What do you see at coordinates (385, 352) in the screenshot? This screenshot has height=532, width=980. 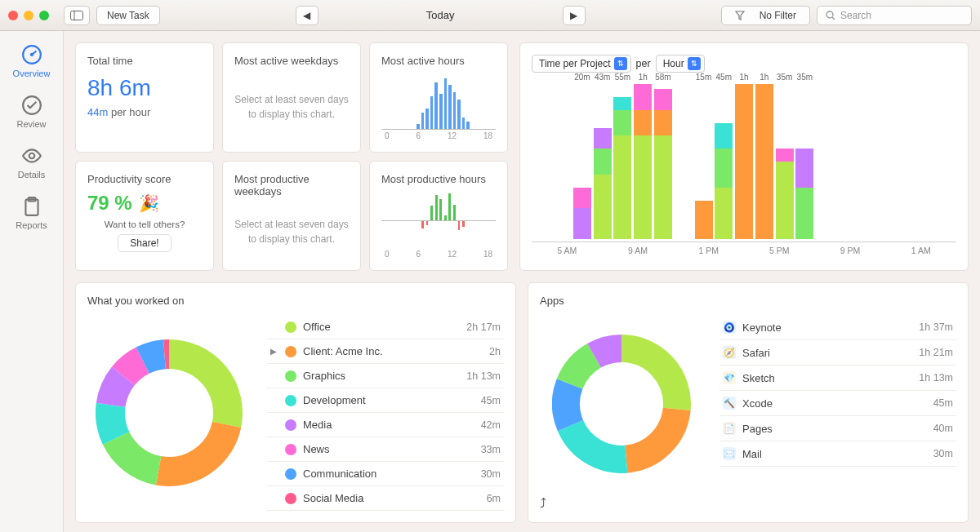 I see `list-item: ▶Client: Acme Inc.2h` at bounding box center [385, 352].